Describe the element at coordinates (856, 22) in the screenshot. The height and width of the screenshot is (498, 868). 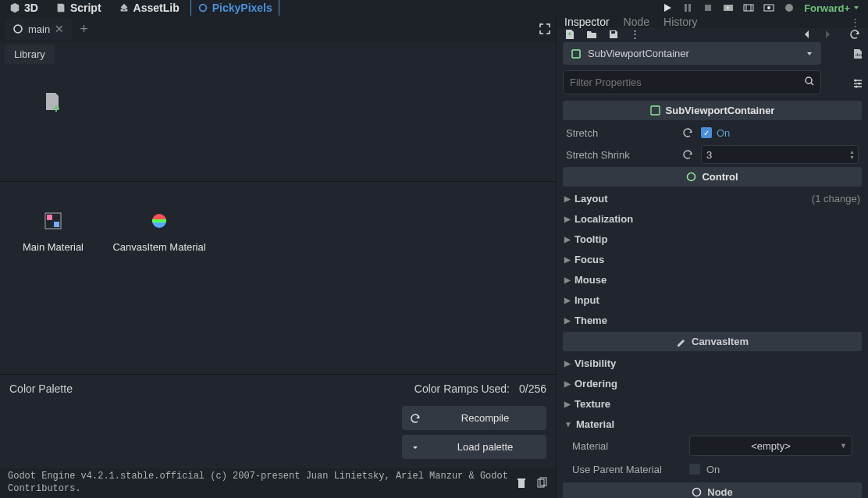
I see `kebab-icon: ⋮` at that location.